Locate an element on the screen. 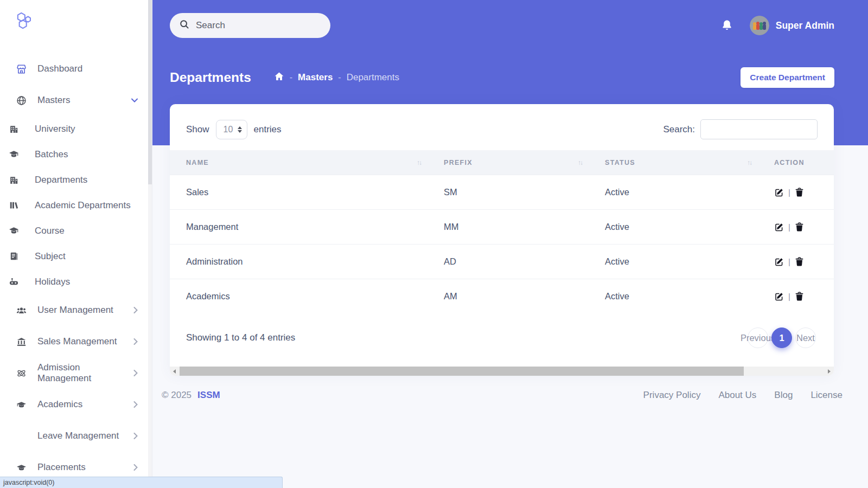 This screenshot has height=488, width=868. cell-name: Sales is located at coordinates (315, 192).